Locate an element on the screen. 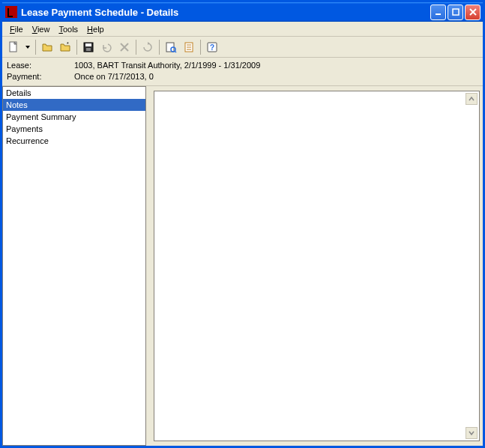  preview-button is located at coordinates (171, 47).